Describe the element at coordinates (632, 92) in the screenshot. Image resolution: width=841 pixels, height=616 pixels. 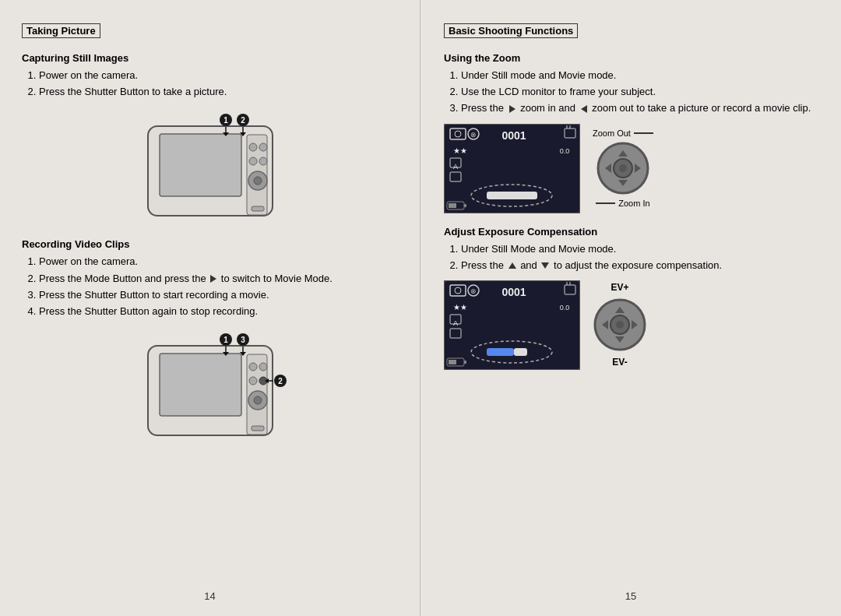
I see `using-zoom-steps: Under Still mode and Movie mode. Use the…` at that location.